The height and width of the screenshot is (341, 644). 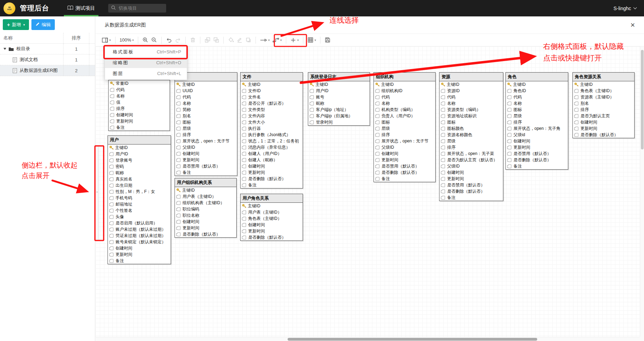 What do you see at coordinates (81, 8) in the screenshot?
I see `tab-test-project: 测试项目` at bounding box center [81, 8].